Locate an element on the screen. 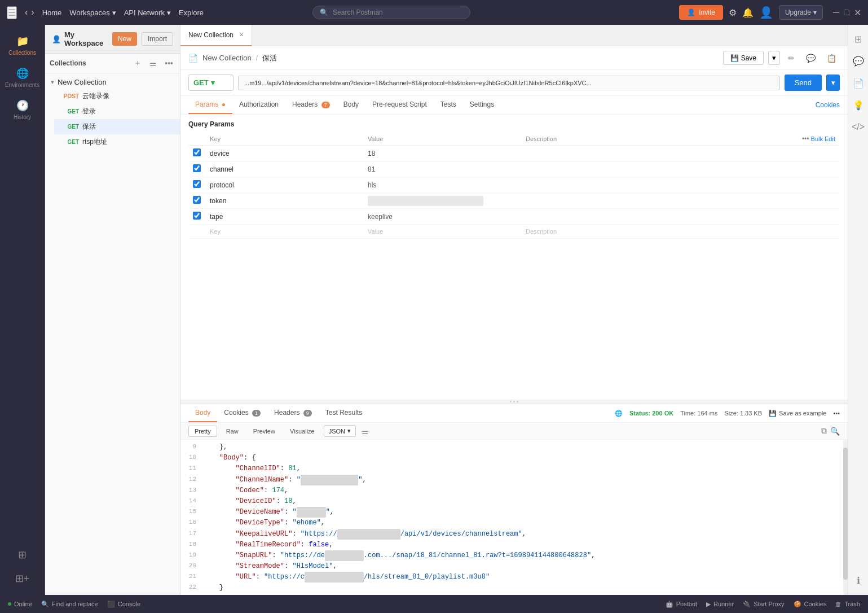 The width and height of the screenshot is (868, 613). nav-workspaces: Workspaces ▾ is located at coordinates (92, 12).